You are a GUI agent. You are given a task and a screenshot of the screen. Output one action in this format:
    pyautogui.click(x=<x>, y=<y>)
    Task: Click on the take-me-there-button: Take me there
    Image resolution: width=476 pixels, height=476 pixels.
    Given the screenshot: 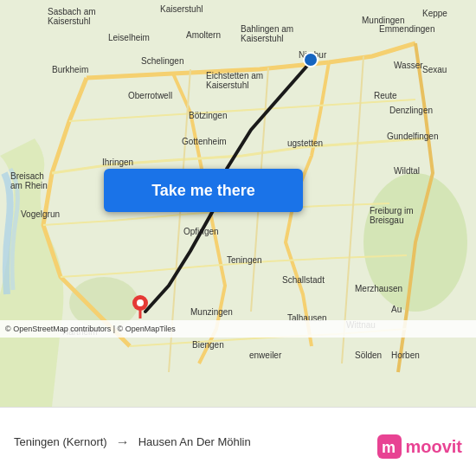 What is the action you would take?
    pyautogui.click(x=203, y=190)
    